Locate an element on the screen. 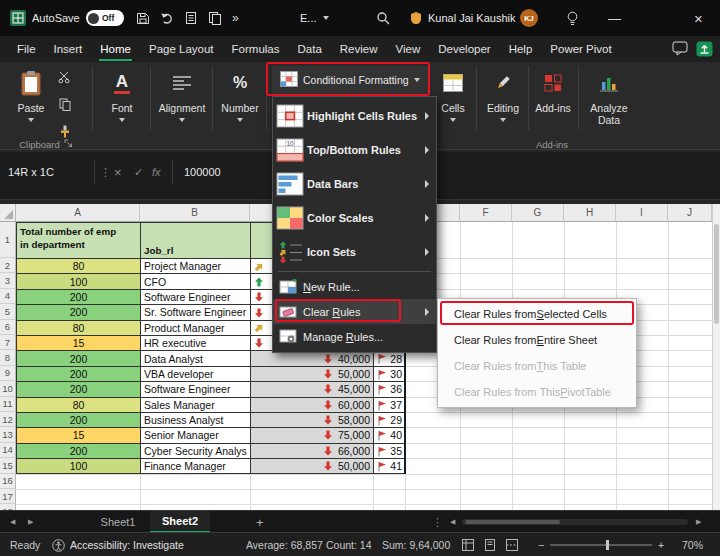 This screenshot has width=720, height=556. column-header-A: A is located at coordinates (78, 213).